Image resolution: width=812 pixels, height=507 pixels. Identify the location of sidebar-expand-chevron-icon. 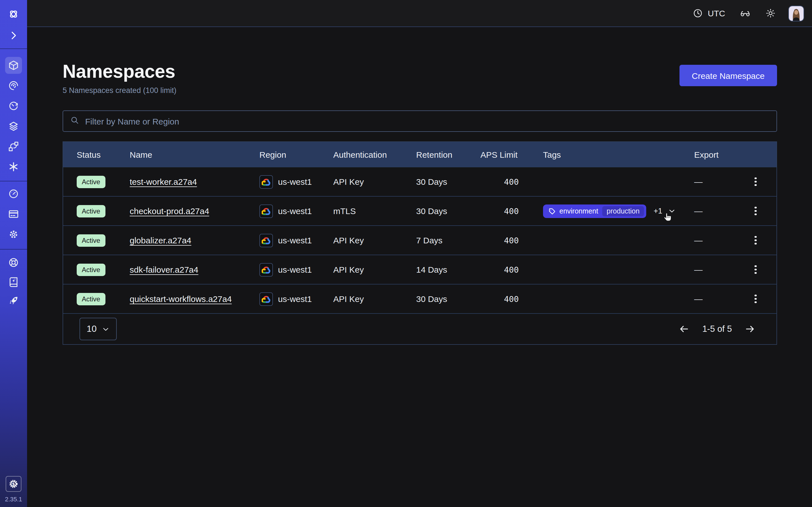
(13, 36).